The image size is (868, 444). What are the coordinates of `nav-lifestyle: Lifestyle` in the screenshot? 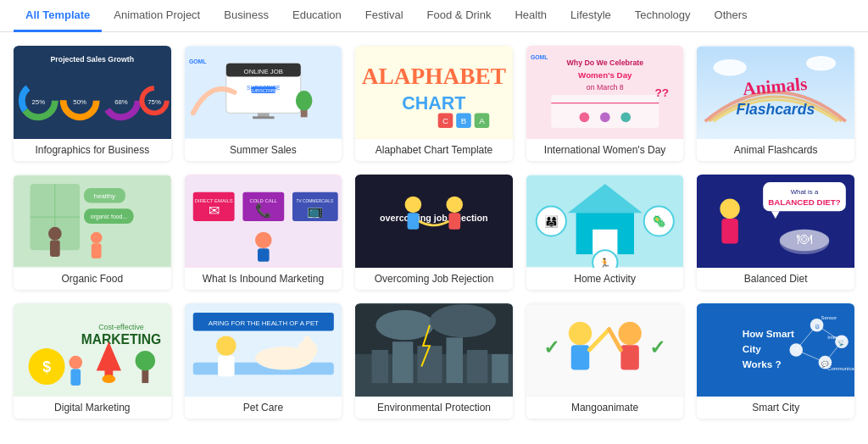 It's located at (591, 16).